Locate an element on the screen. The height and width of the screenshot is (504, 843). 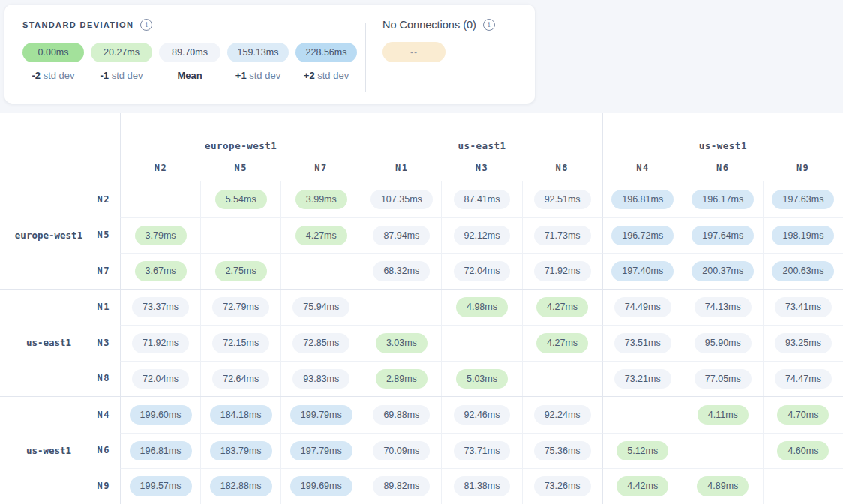
latency-pill: 3.99ms is located at coordinates (321, 200).